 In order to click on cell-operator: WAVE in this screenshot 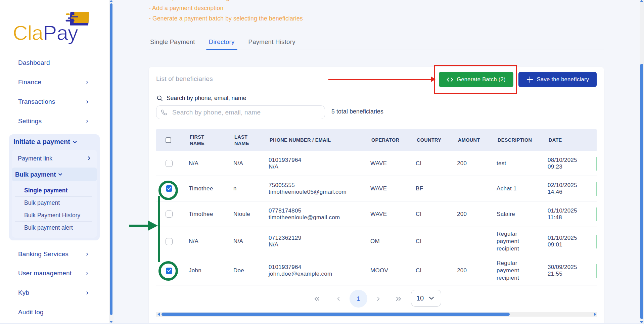, I will do `click(393, 189)`.